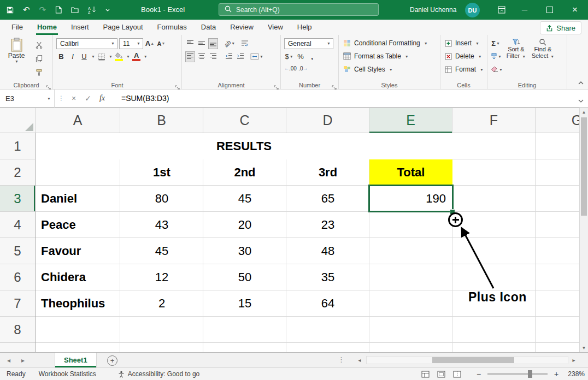 The height and width of the screenshot is (380, 588). Describe the element at coordinates (78, 277) in the screenshot. I see `cell-a6: Chidera` at that location.